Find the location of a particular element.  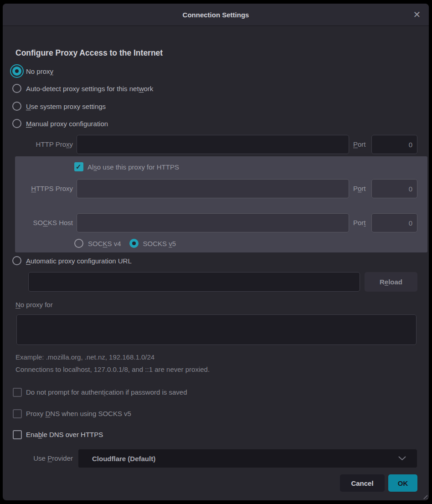

https-proxy-label: HTTPS Proxy is located at coordinates (43, 189).